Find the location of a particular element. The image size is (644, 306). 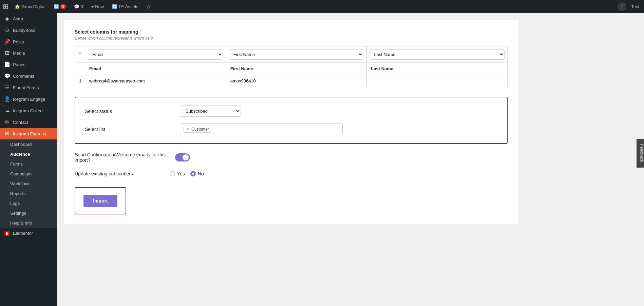

mapping-description: Define which column represents which fie… is located at coordinates (291, 38).